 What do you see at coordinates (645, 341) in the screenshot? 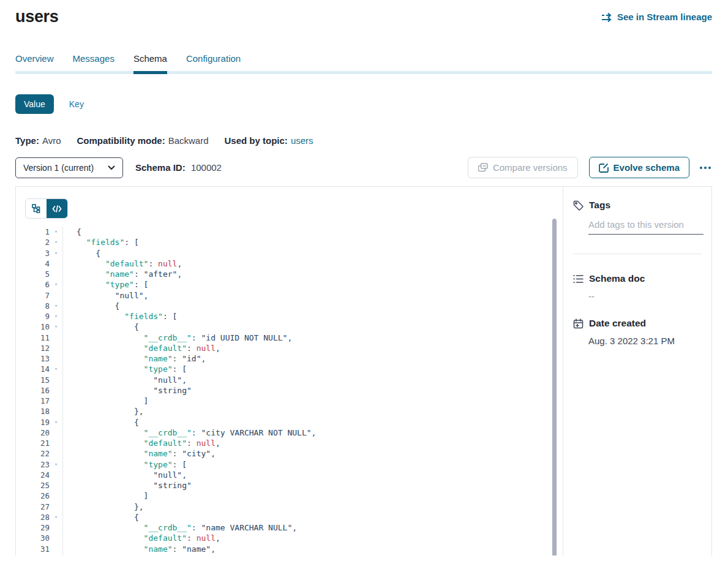
I see `date-created-value: Aug. 3 2022 3:21 PM` at bounding box center [645, 341].